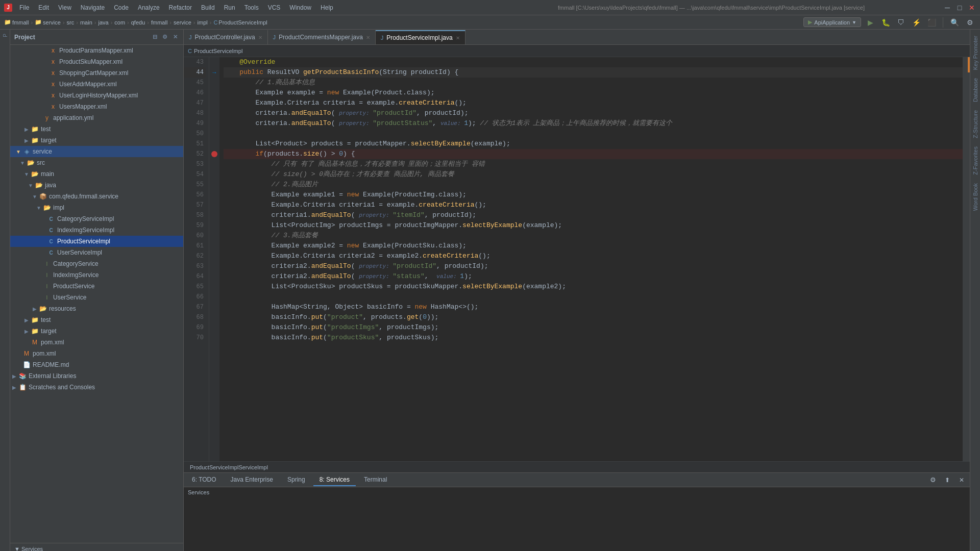 This screenshot has height=551, width=980. Describe the element at coordinates (97, 241) in the screenshot. I see `tree-item-product-service-impl: C ProductServiceImpl` at that location.